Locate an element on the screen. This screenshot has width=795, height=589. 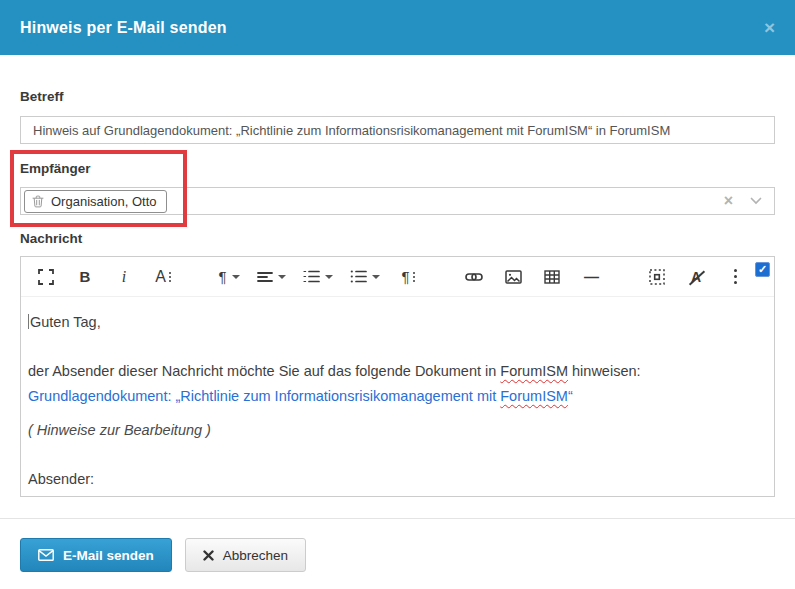
fullscreen-icon is located at coordinates (46, 277).